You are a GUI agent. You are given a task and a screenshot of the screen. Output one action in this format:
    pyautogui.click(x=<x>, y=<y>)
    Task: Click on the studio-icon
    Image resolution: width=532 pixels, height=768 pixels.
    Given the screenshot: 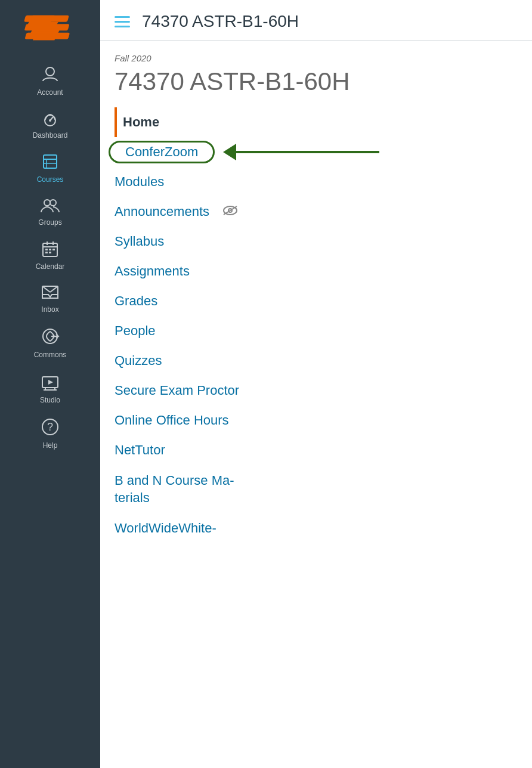 What is the action you would take?
    pyautogui.click(x=50, y=383)
    